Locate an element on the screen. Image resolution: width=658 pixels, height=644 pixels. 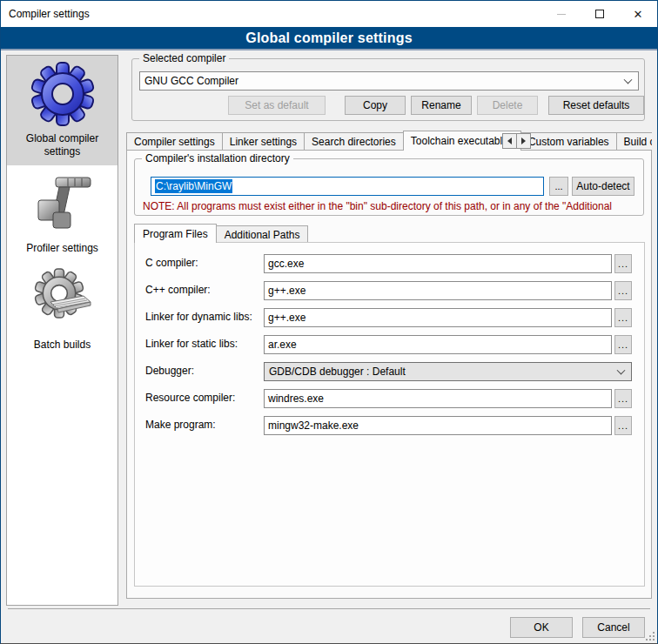
tab-custom-variables: Custom variables is located at coordinates (569, 141).